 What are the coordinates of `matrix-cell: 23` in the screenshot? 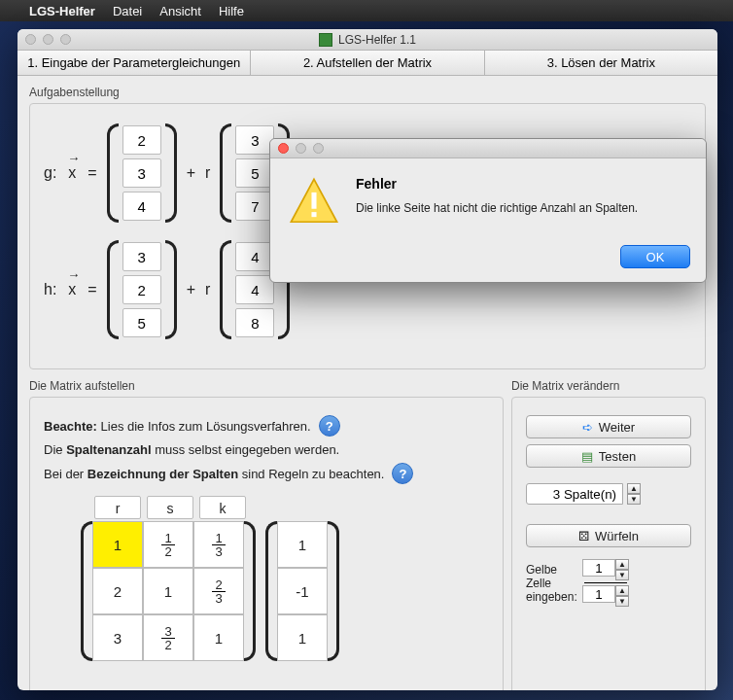 It's located at (219, 591).